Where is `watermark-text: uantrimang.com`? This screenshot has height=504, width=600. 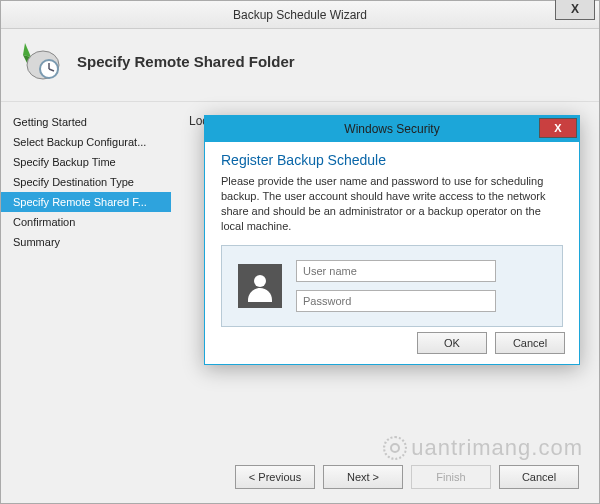
watermark-text: uantrimang.com is located at coordinates (497, 448).